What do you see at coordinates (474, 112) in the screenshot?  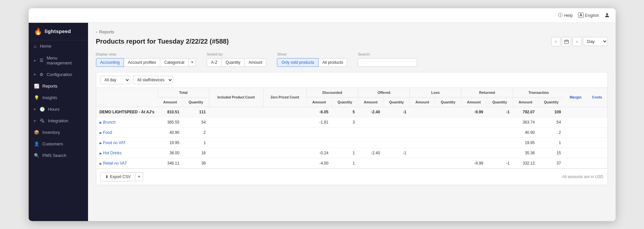 I see `table-cell: -9.99` at bounding box center [474, 112].